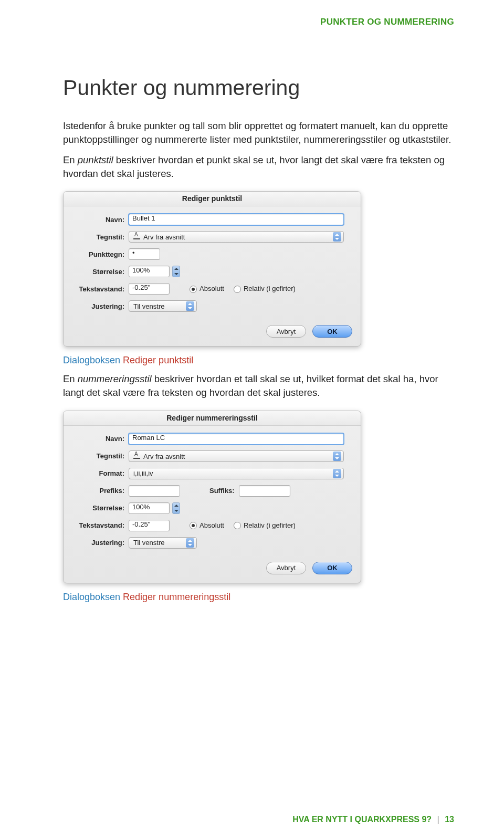 This screenshot has width=504, height=839. What do you see at coordinates (362, 819) in the screenshot?
I see `footer-text: HVA ER NYTT I QUARKXPRESS 9?` at bounding box center [362, 819].